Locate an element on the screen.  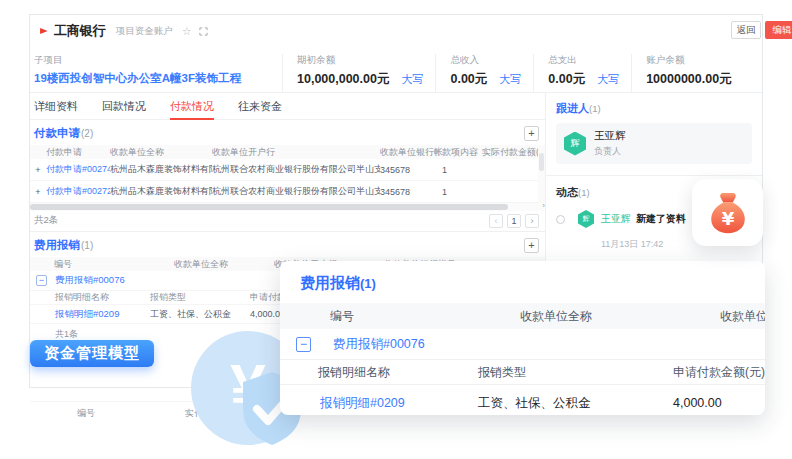
detail-tabs: 详细资料 回款情况 付款情况 往来资金 is located at coordinates (288, 106).